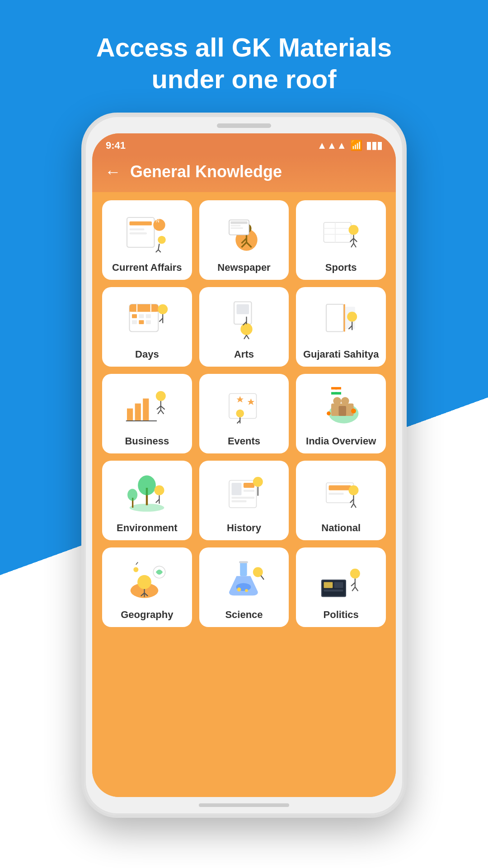 The width and height of the screenshot is (488, 868). What do you see at coordinates (341, 500) in the screenshot?
I see `grid-item-national: National` at bounding box center [341, 500].